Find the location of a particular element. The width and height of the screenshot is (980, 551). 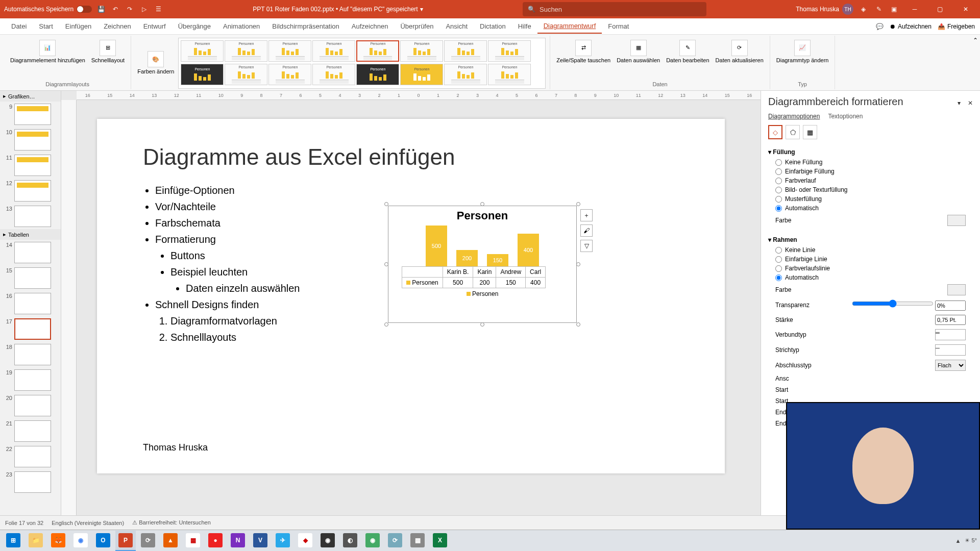

tab-text-options: Textoptionen is located at coordinates (845, 116).